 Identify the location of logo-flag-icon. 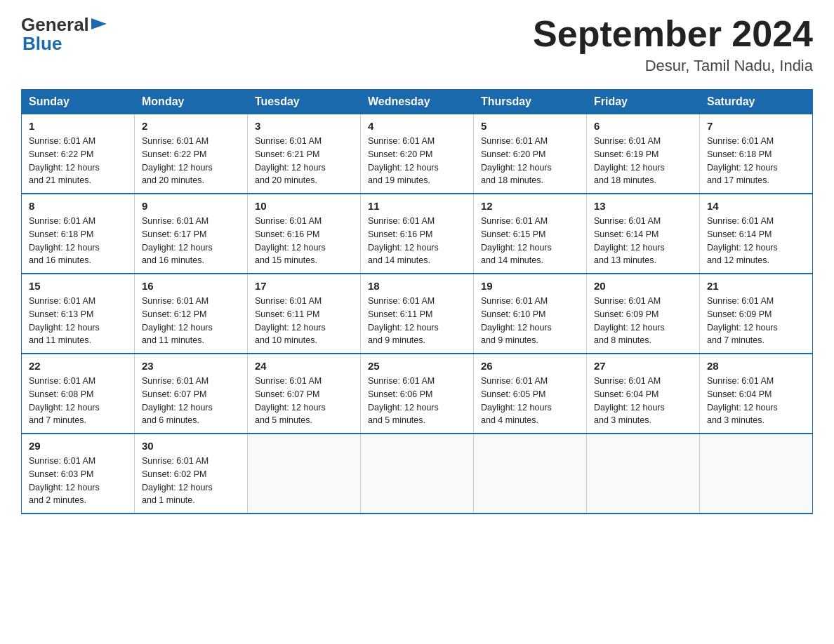
(99, 26).